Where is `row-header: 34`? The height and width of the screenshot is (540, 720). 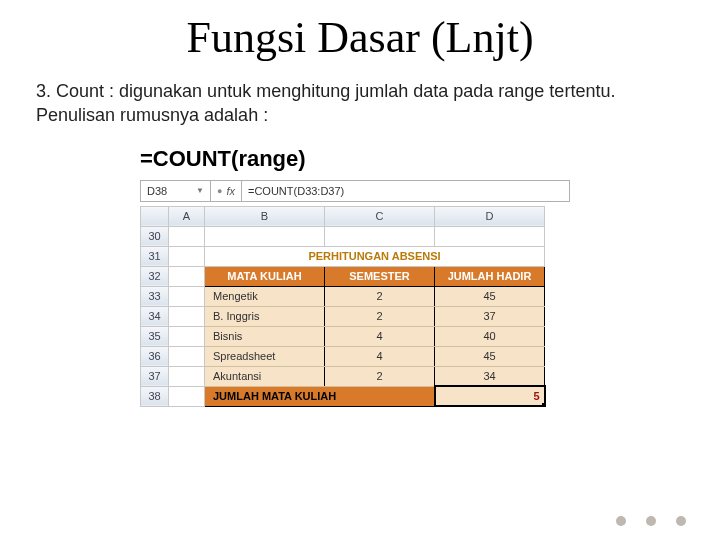 row-header: 34 is located at coordinates (155, 316).